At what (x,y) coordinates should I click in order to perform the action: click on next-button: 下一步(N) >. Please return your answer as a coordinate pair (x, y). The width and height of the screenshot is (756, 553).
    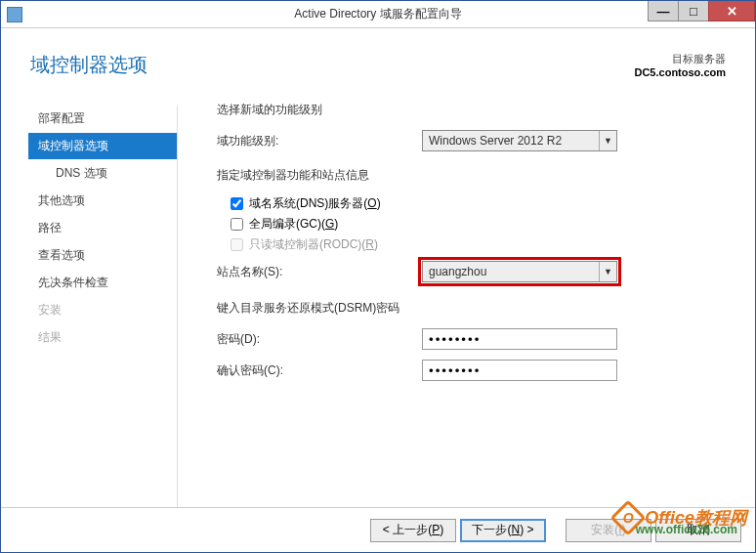
    Looking at the image, I should click on (503, 531).